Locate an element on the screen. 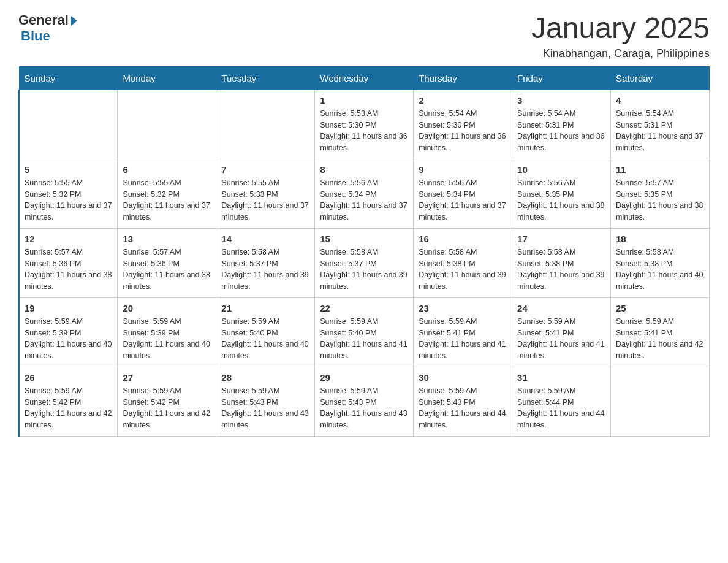  calendar-cell: 12Sunrise: 5:57 AM Sunset: 5:36 PM Dayli… is located at coordinates (69, 262).